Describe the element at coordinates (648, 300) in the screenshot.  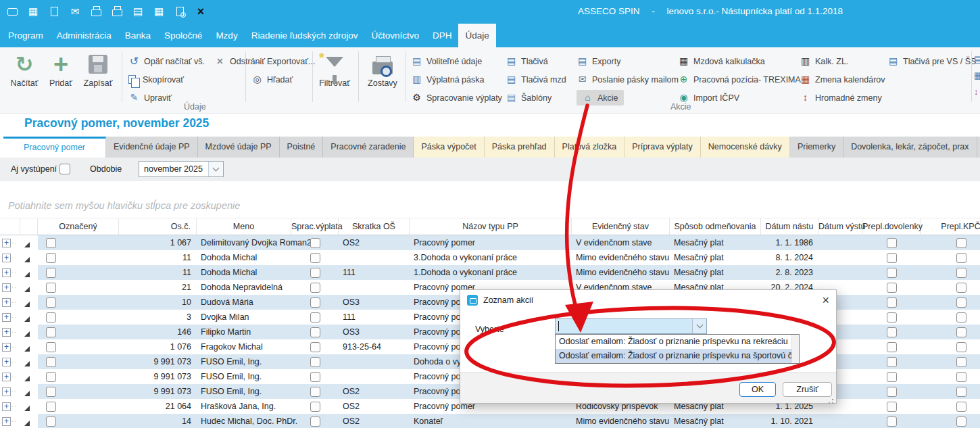
I see `dialog-titlebar: Zoznam akcií ×` at that location.